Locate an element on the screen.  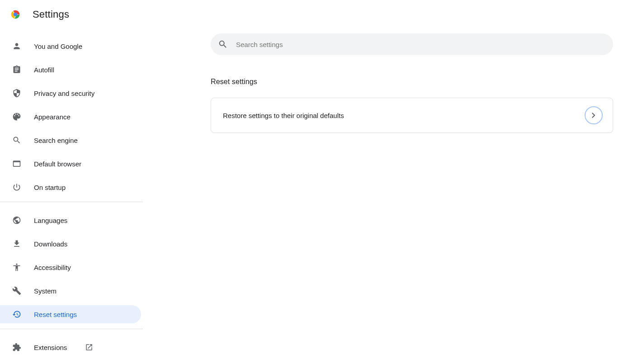
sidebar-item-extensions: Extensions is located at coordinates (71, 347).